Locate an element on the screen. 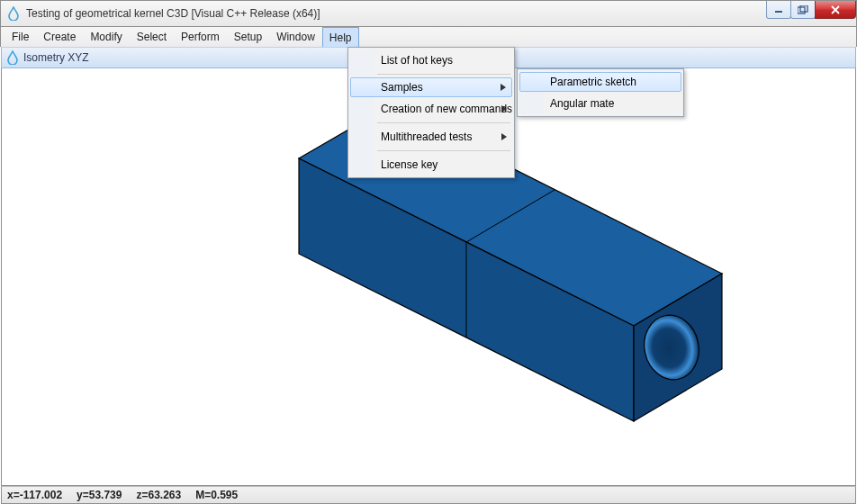 The image size is (857, 504). samples-menu-item-1: Angular mate is located at coordinates (600, 104).